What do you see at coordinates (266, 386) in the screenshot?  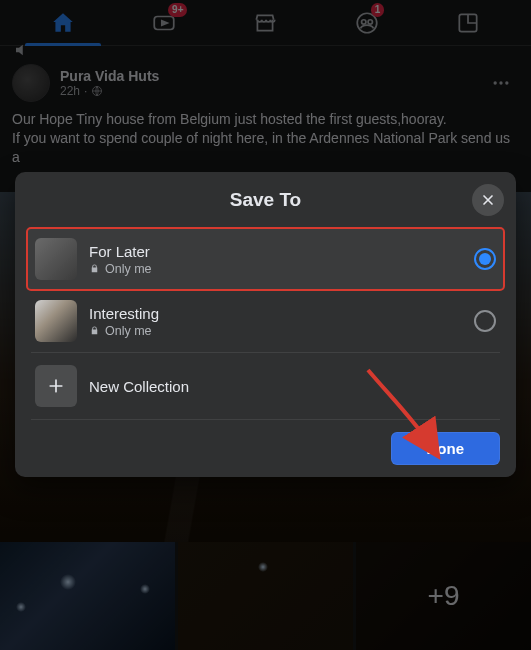 I see `new-collection-button: New Collection` at bounding box center [266, 386].